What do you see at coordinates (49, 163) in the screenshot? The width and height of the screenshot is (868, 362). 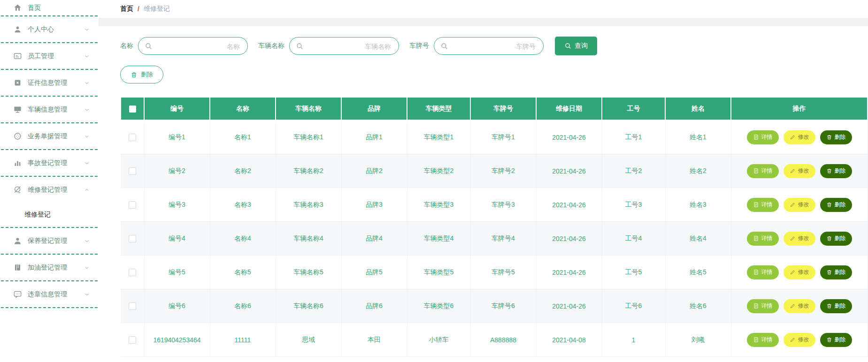 I see `sidebar-item-accidents: 事故登记管理` at bounding box center [49, 163].